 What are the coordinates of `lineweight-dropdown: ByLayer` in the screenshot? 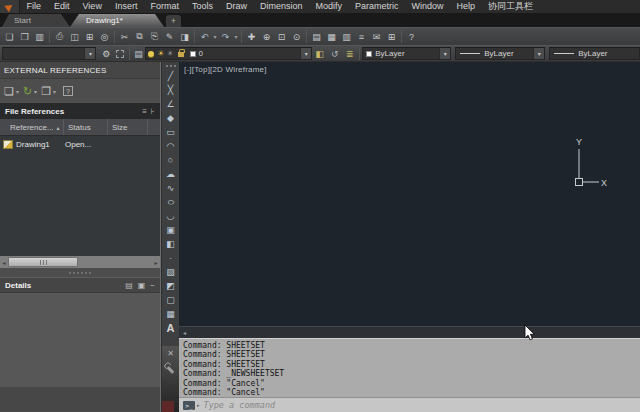 It's located at (594, 54).